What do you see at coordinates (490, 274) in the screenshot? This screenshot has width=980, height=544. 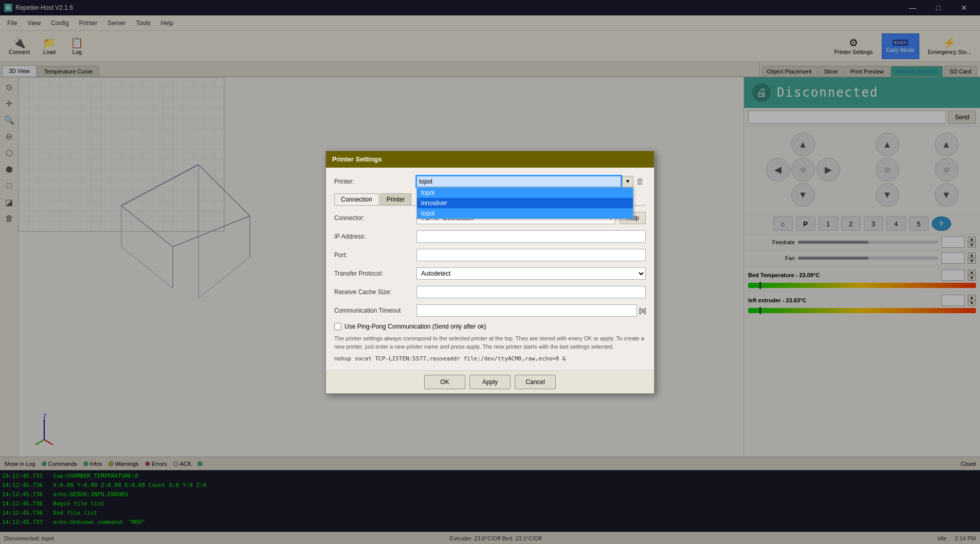 I see `protocol-row: Transfer Protocol: Autodetect Binary ASC…` at bounding box center [490, 274].